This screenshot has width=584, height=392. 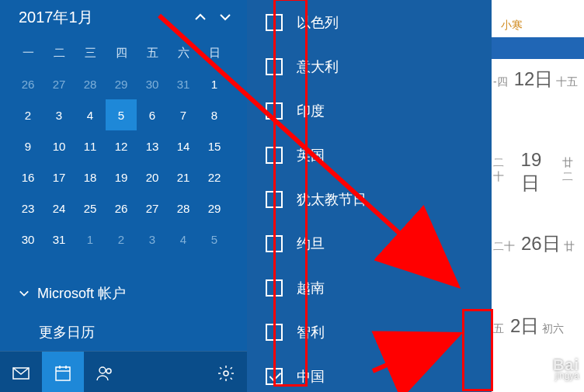 What do you see at coordinates (63, 373) in the screenshot?
I see `calendar-button` at bounding box center [63, 373].